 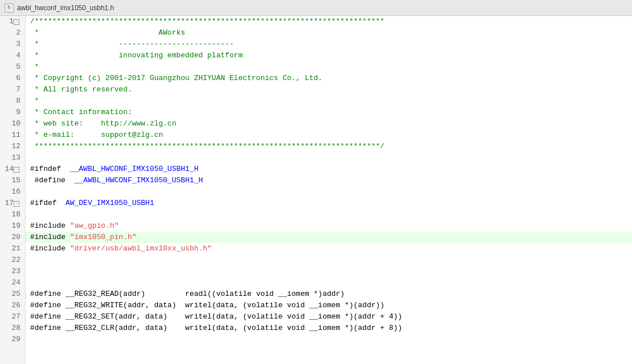 What do you see at coordinates (12, 215) in the screenshot?
I see `line-number: 18` at bounding box center [12, 215].